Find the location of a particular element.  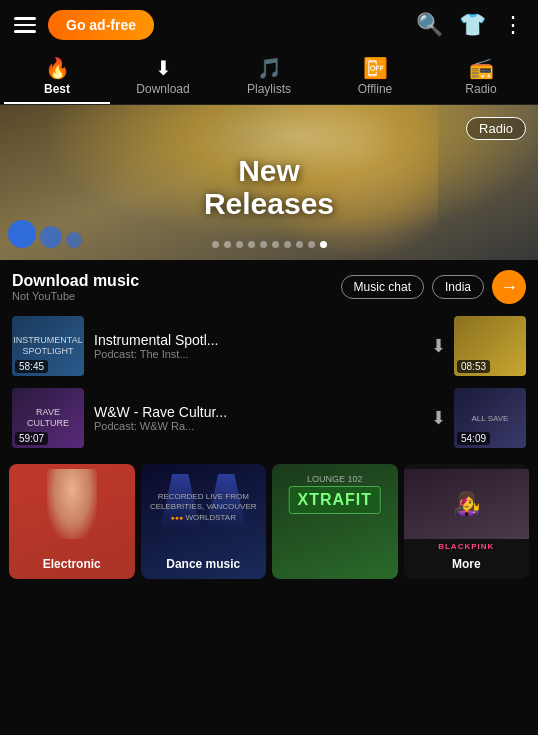

hero-title-line1: New is located at coordinates (269, 170).